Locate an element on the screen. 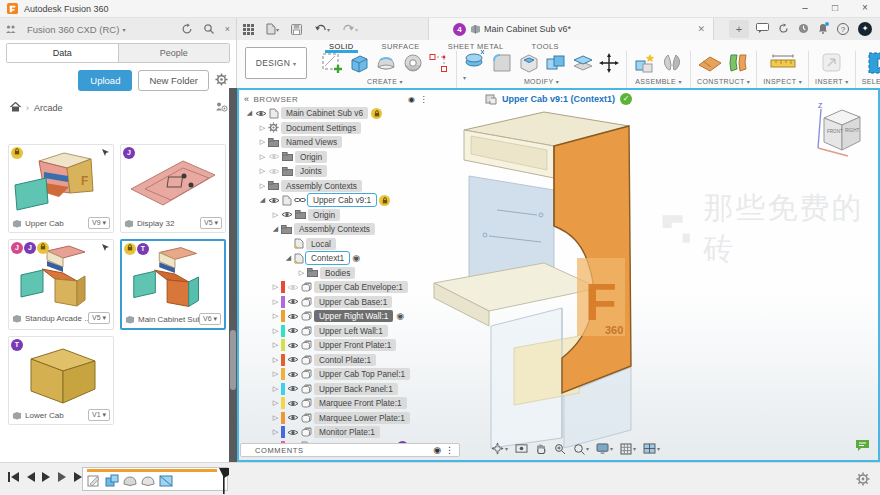 Image resolution: width=880 pixels, height=495 pixels. create-sketch-icon is located at coordinates (332, 64).